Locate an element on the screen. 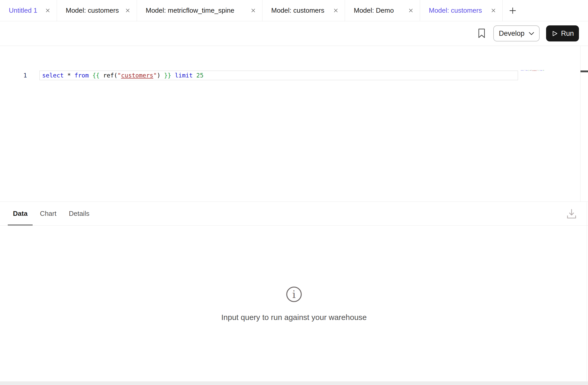 The height and width of the screenshot is (385, 588). run-label: Run is located at coordinates (568, 34).